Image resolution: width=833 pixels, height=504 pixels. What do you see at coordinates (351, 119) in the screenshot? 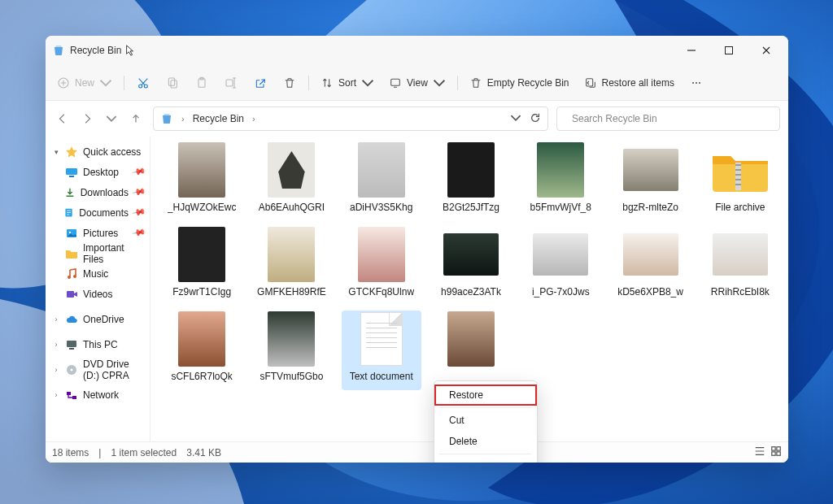
I see `address-bar: › Recycle Bin ›` at bounding box center [351, 119].